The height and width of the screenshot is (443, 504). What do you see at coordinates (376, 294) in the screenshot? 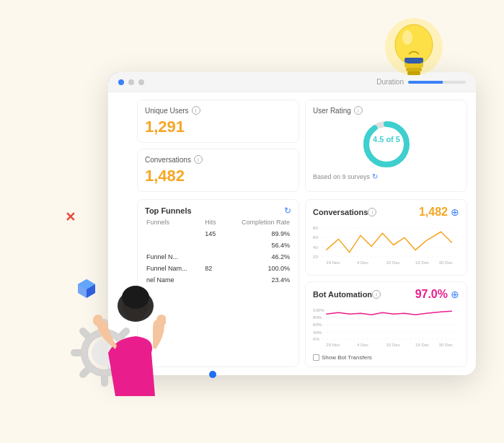
I see `bot-chart-info-icon: i` at bounding box center [376, 294].